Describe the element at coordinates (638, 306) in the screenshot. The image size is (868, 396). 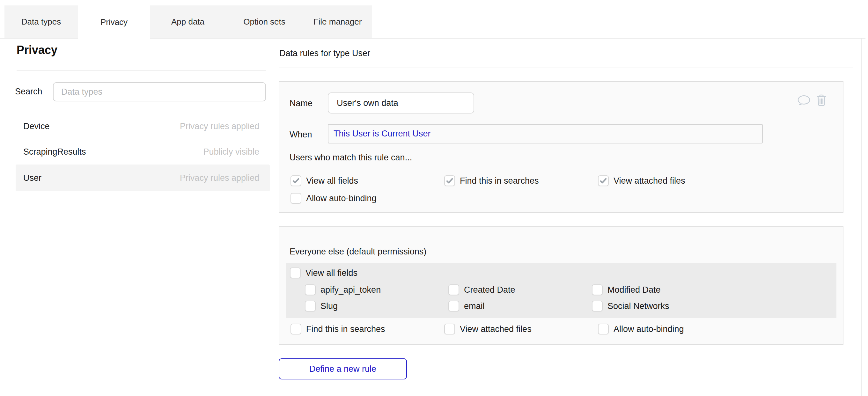
I see `checkbox-label: Social Networks` at that location.